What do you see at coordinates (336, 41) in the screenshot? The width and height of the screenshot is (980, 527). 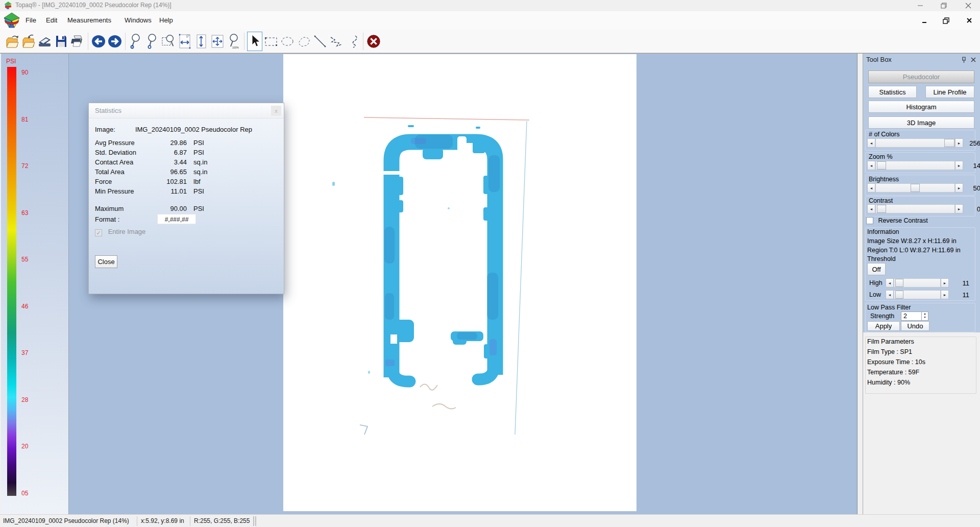 I see `draw-polyline-icon` at bounding box center [336, 41].